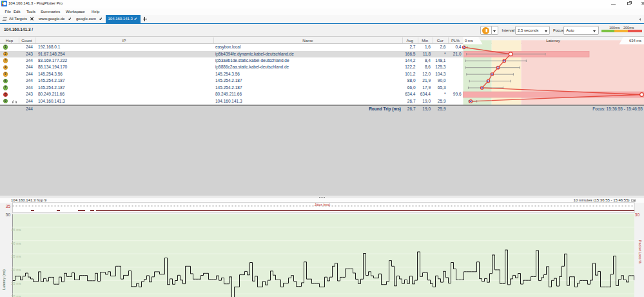 This screenshot has width=644, height=297. Describe the element at coordinates (553, 40) in the screenshot. I see `svg-text: Latency` at that location.